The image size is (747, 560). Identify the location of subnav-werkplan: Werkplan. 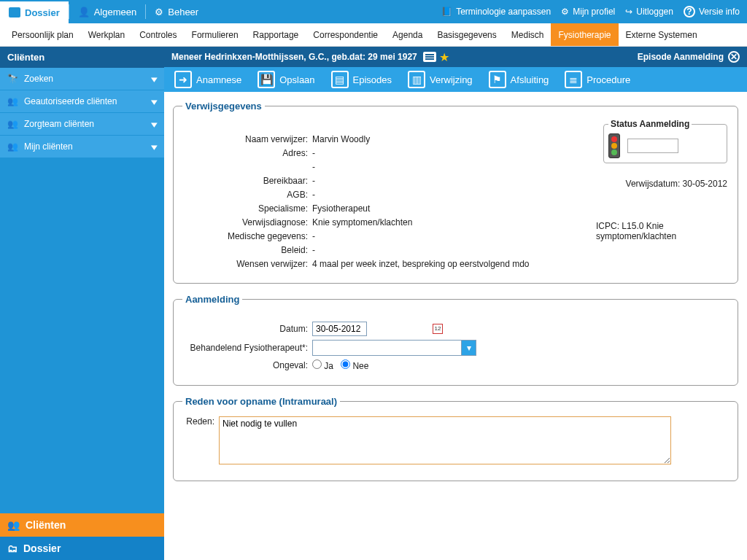
(107, 35).